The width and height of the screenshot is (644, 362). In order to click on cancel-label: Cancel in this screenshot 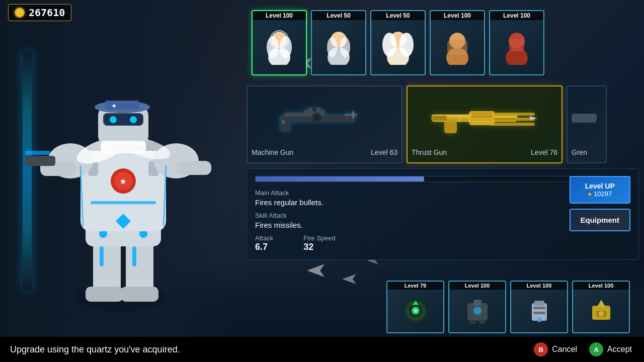, I will do `click(565, 349)`.